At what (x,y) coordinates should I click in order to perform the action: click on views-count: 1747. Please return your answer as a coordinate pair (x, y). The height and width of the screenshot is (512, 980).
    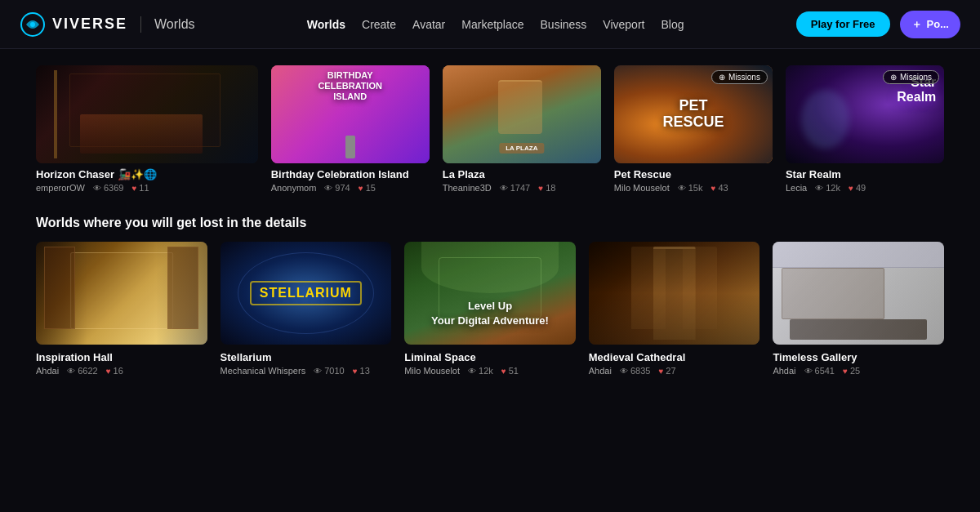
    Looking at the image, I should click on (520, 188).